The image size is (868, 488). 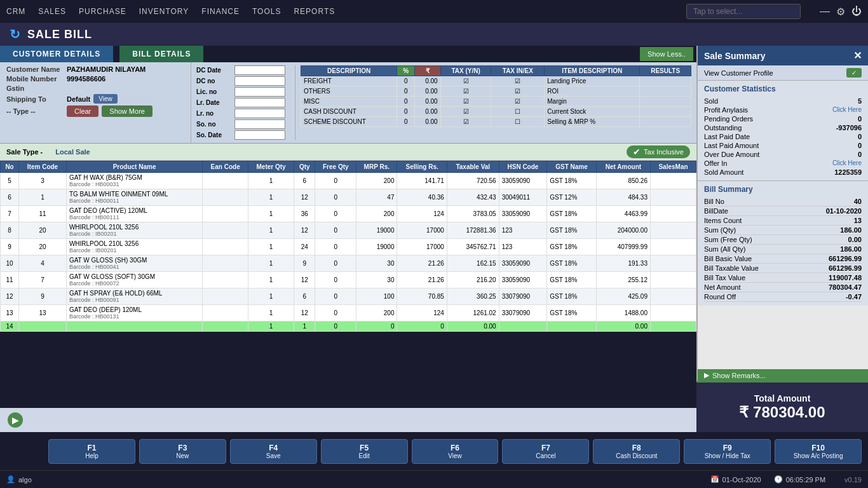 I want to click on back-icon: ↻, so click(x=15, y=34).